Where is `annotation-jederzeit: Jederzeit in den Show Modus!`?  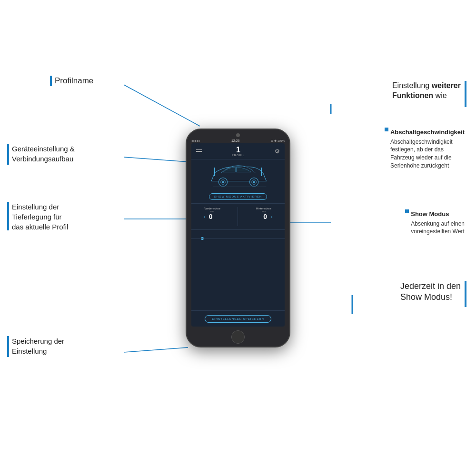 annotation-jederzeit: Jederzeit in den Show Modus! is located at coordinates (433, 294).